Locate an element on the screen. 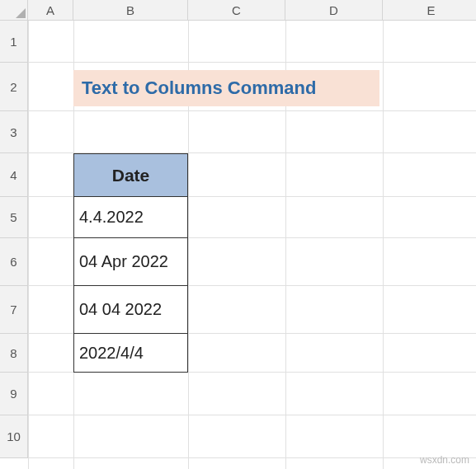 Image resolution: width=476 pixels, height=469 pixels. title-cell: Text to Columns Command is located at coordinates (226, 88).